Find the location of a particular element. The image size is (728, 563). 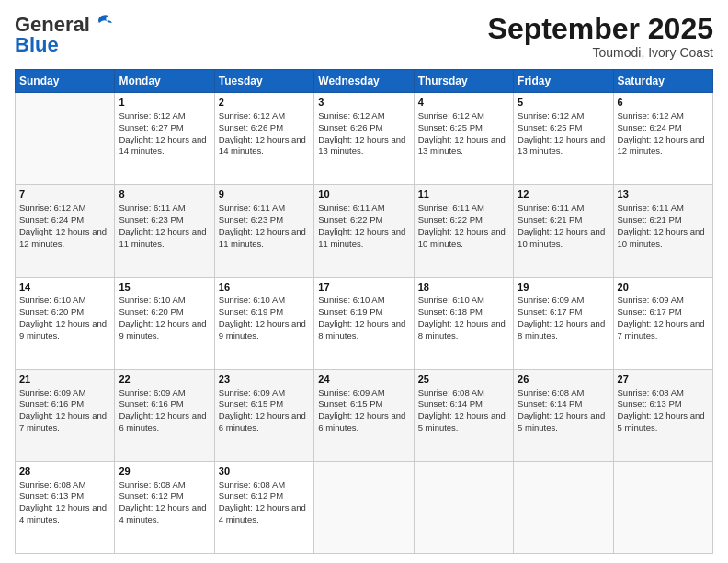

table-row: 12Sunrise: 6:11 AMSunset: 6:21 PMDayligh… is located at coordinates (563, 231).